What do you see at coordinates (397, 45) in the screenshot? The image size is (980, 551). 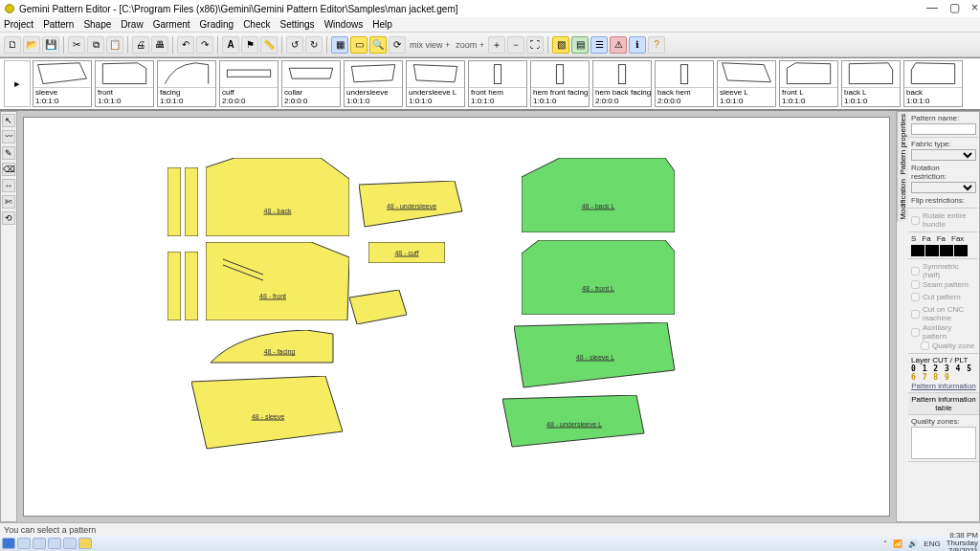 I see `refresh-icon: ⟳` at bounding box center [397, 45].